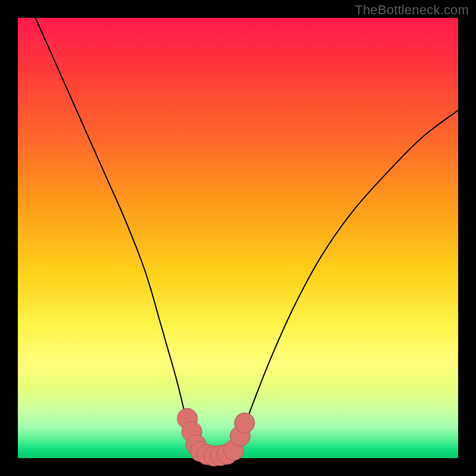 This screenshot has height=476, width=476. Describe the element at coordinates (216, 437) in the screenshot. I see `valley-markers` at that location.